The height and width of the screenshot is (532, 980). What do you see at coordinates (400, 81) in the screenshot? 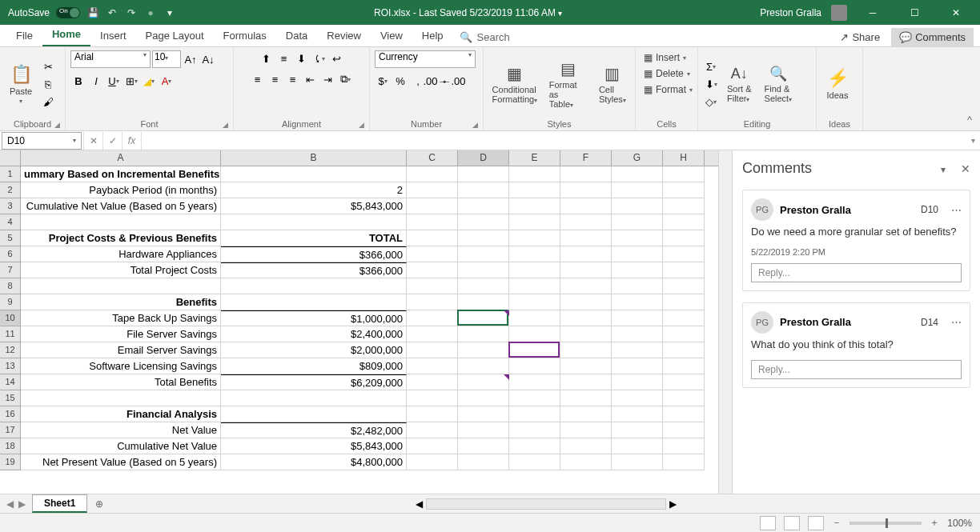
I see `percent-format-icon: %` at bounding box center [400, 81].